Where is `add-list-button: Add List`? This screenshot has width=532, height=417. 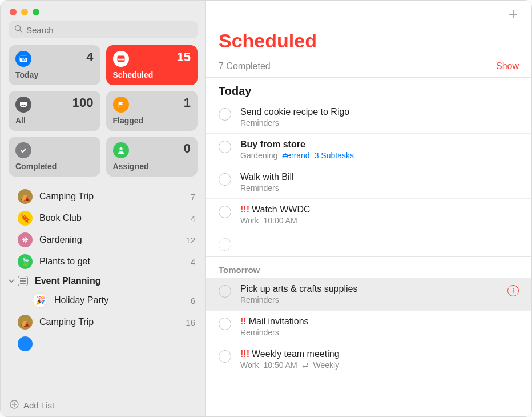 add-list-button: Add List is located at coordinates (103, 405).